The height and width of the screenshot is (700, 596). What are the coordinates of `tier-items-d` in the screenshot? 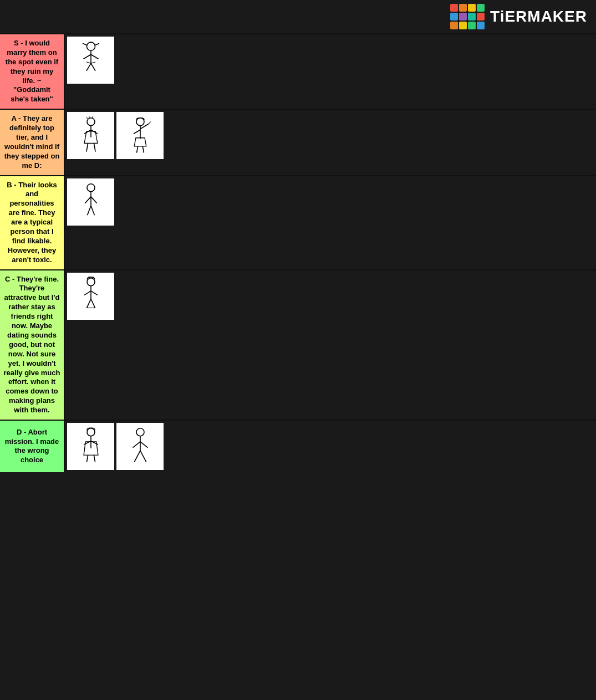 It's located at (330, 447).